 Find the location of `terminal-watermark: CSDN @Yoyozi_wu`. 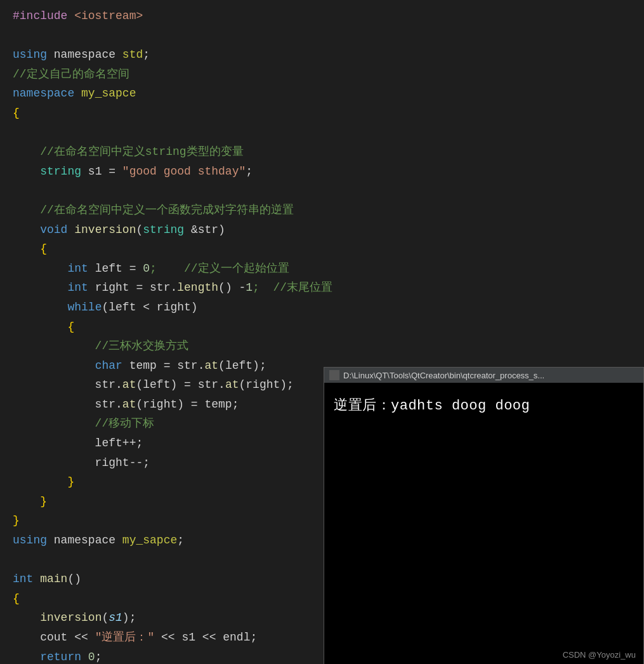

terminal-watermark: CSDN @Yoyozi_wu is located at coordinates (599, 655).